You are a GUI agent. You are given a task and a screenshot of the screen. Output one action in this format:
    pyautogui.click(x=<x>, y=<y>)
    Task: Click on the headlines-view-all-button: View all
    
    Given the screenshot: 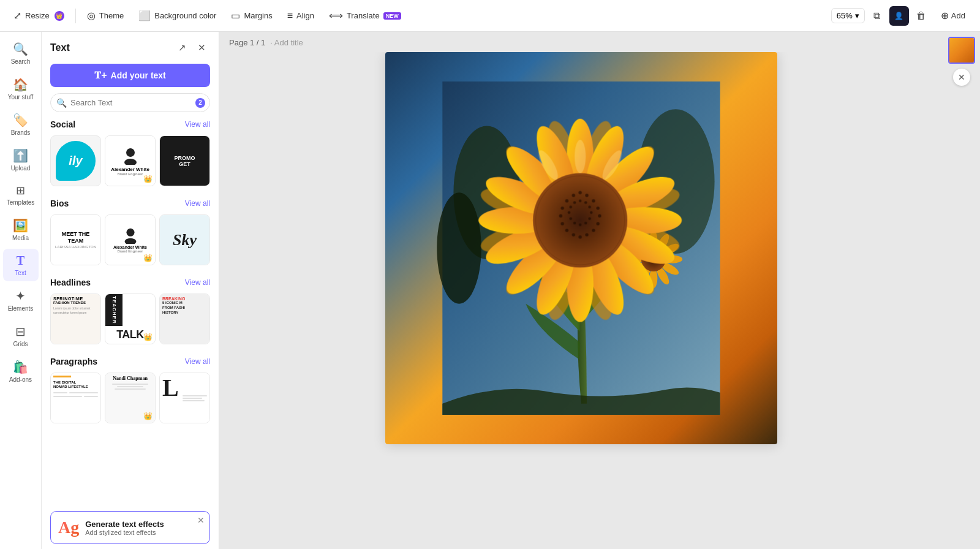 What is the action you would take?
    pyautogui.click(x=197, y=282)
    